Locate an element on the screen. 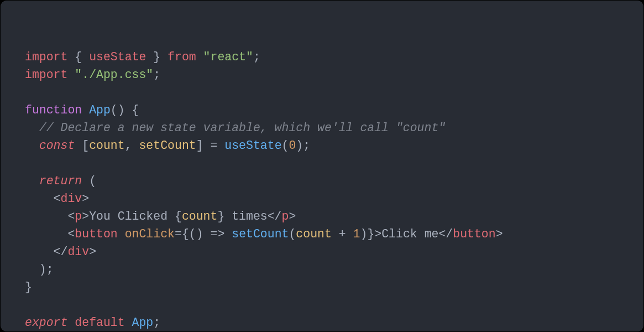 The width and height of the screenshot is (644, 332). code-line: const [count, setCount] = useState(0); is located at coordinates (328, 146).